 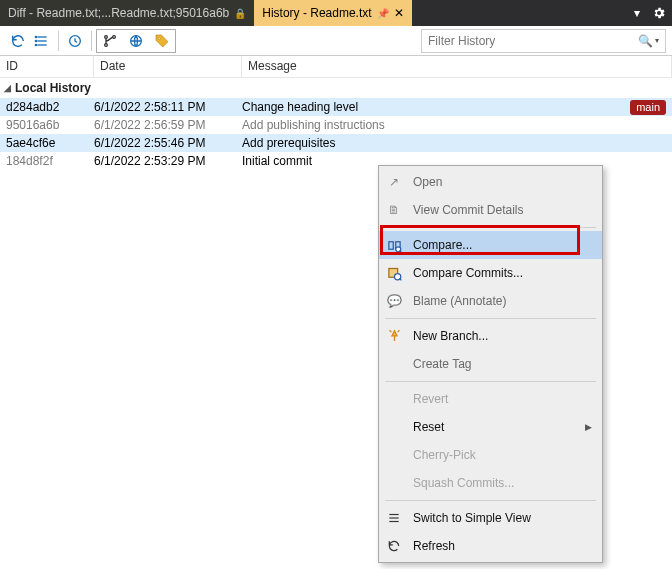 What do you see at coordinates (394, 246) in the screenshot?
I see `compare-icon` at bounding box center [394, 246].